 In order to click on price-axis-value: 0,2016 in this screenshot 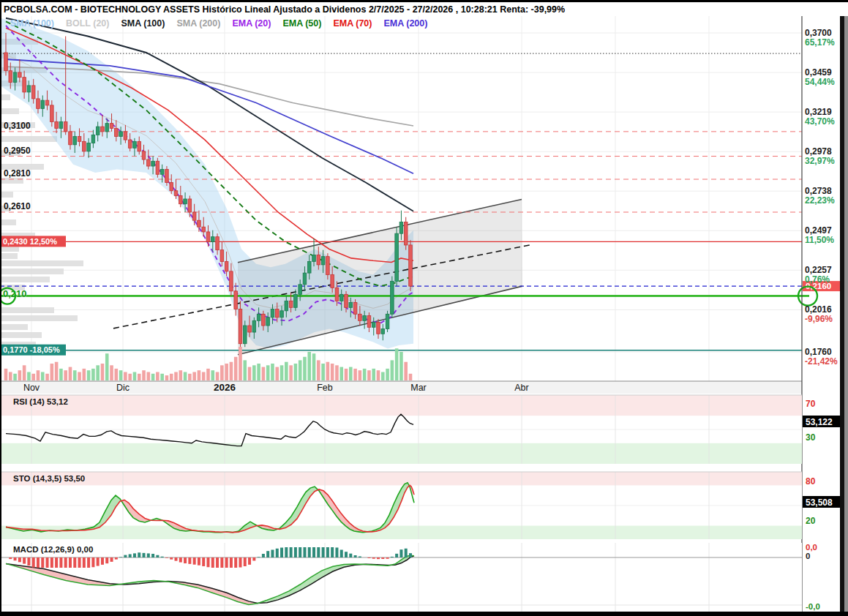, I will do `click(818, 309)`.